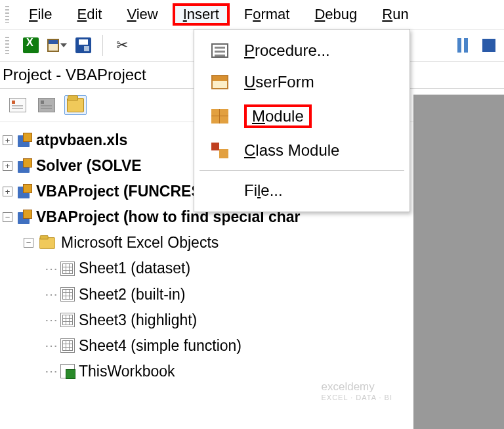  What do you see at coordinates (122, 45) in the screenshot?
I see `cut-button: ✂` at bounding box center [122, 45].